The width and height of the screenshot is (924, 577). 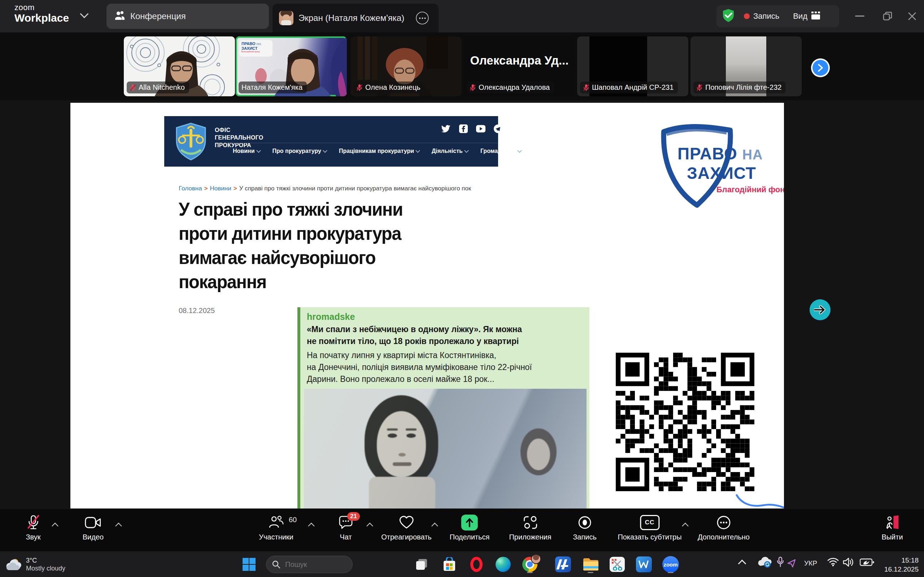 What do you see at coordinates (291, 246) in the screenshot?
I see `article-title: У справі про тяжкі злочини проти дитини …` at bounding box center [291, 246].